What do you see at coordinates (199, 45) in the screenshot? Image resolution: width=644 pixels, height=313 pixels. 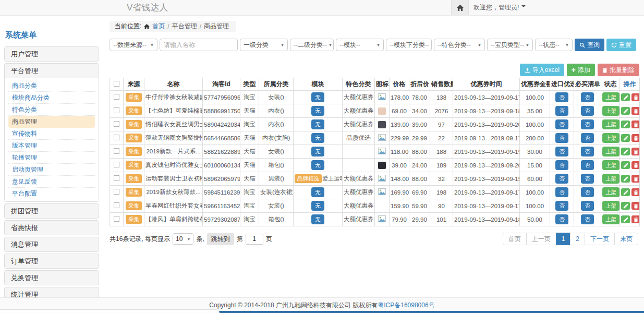 I see `name-filter-input` at bounding box center [199, 45].